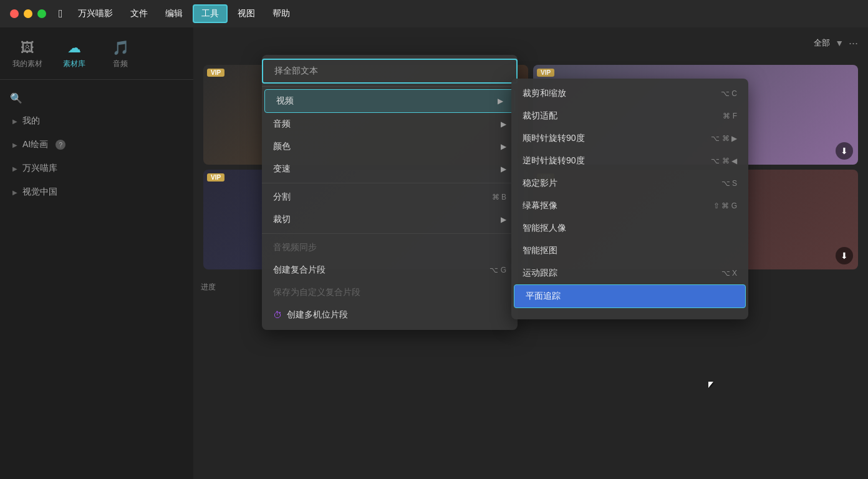 The image size is (868, 479). What do you see at coordinates (27, 48) in the screenshot?
I see `my-material-icon: 🖼` at bounding box center [27, 48].